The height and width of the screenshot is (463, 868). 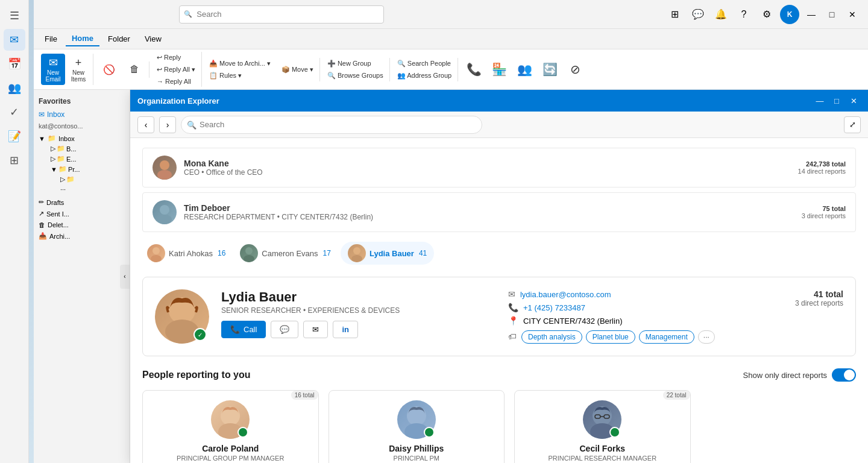 I want to click on email-icon: ✉, so click(x=512, y=294).